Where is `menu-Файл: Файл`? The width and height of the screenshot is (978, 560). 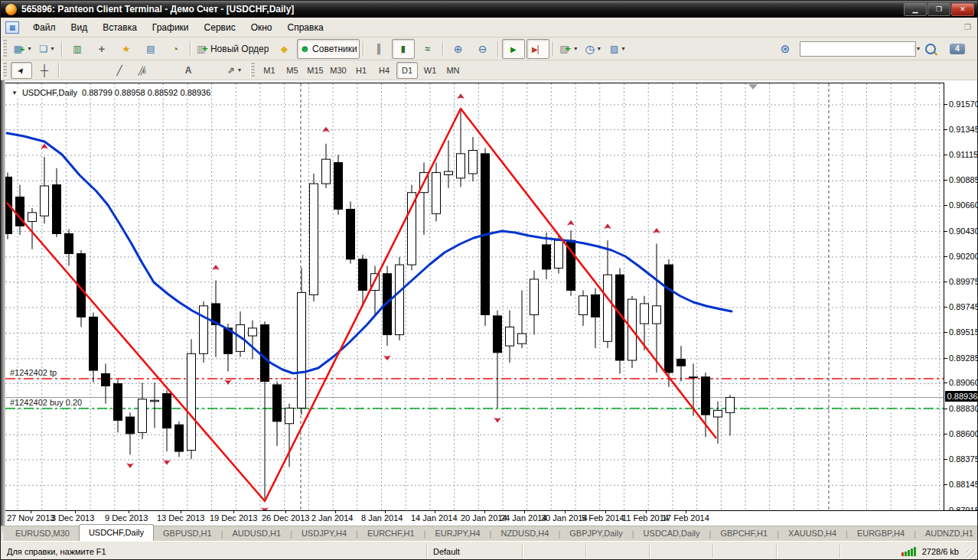
menu-Файл: Файл is located at coordinates (44, 28).